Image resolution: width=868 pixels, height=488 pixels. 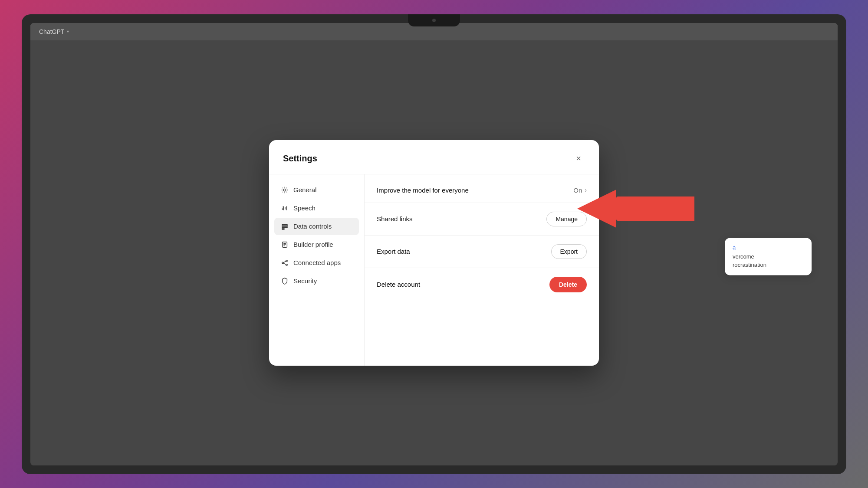 I want to click on builder-profile-icon, so click(x=285, y=245).